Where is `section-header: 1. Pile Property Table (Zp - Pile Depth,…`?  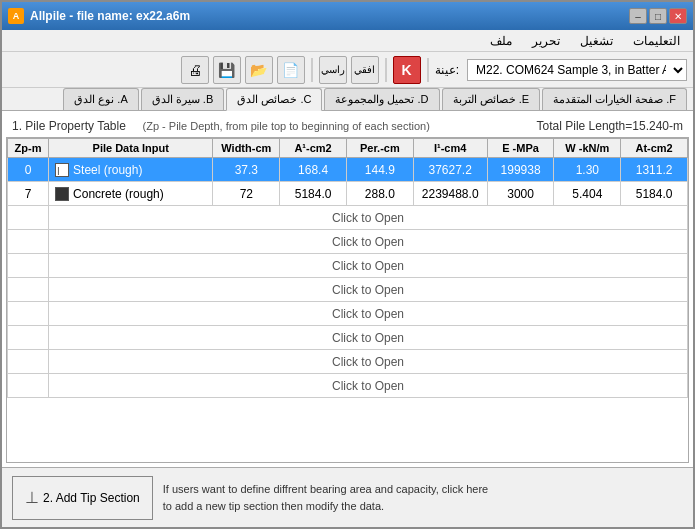 section-header: 1. Pile Property Table (Zp - Pile Depth,… is located at coordinates (348, 126).